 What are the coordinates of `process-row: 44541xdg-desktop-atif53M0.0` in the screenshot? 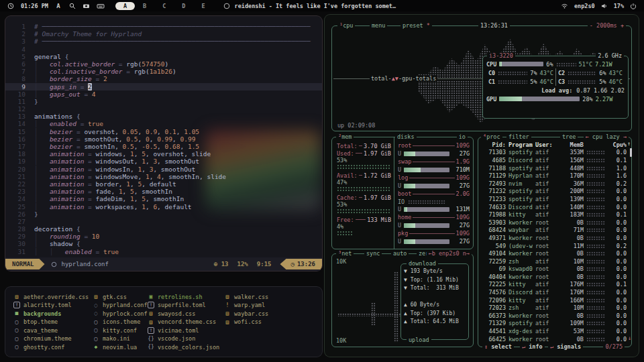 It's located at (554, 331).